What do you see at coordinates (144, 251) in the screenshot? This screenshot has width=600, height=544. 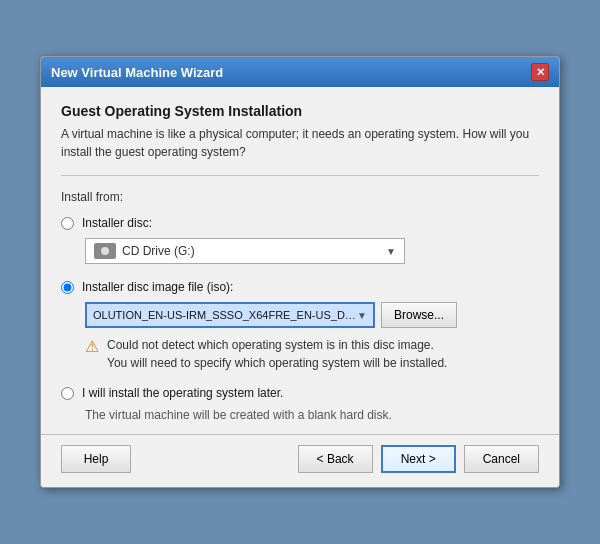 I see `cd-drive-dropdown-inner: CD Drive (G:)` at bounding box center [144, 251].